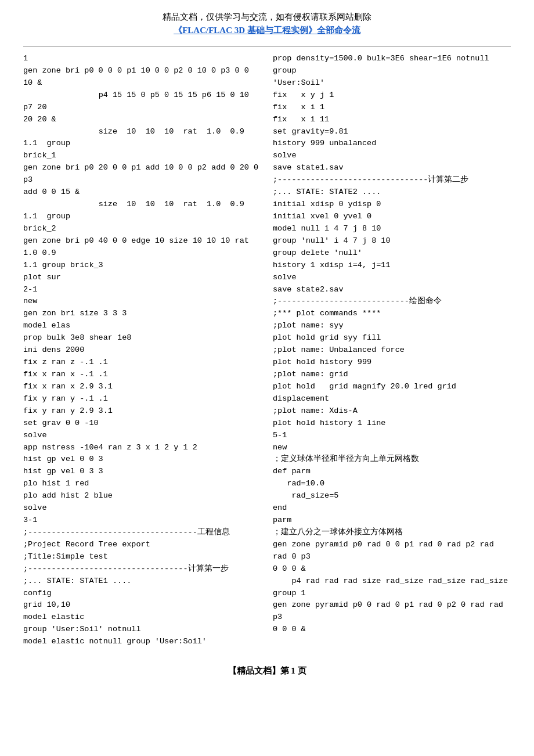 This screenshot has height=756, width=534. What do you see at coordinates (267, 671) in the screenshot?
I see `footer-section: 【精品文档】第 1 页` at bounding box center [267, 671].